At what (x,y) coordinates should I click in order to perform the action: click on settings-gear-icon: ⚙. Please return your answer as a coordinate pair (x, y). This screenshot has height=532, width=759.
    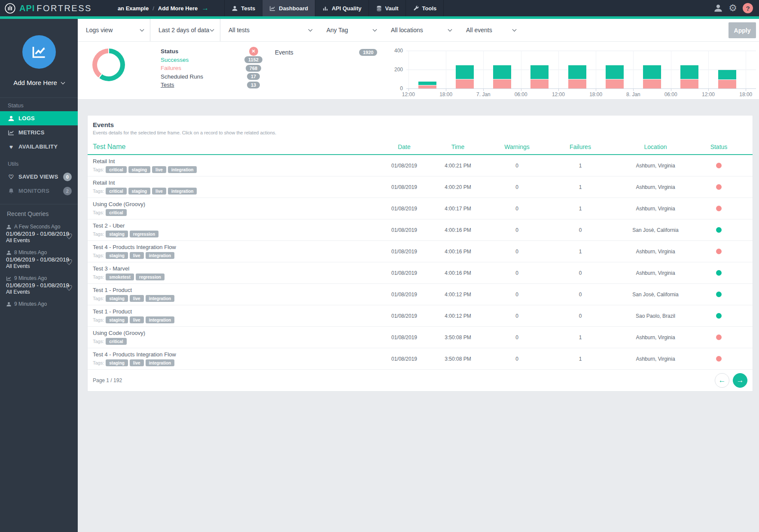
    Looking at the image, I should click on (733, 8).